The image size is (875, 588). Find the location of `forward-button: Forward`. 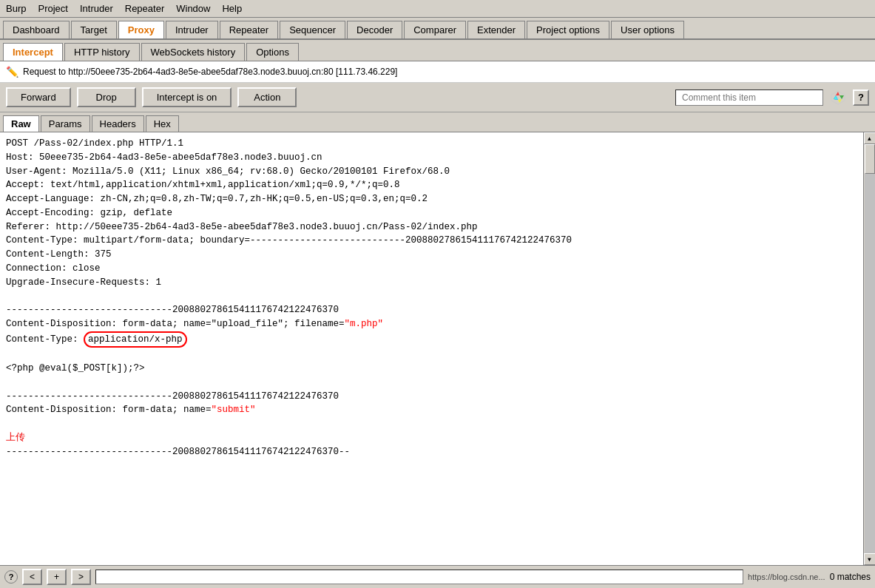

forward-button: Forward is located at coordinates (38, 98).